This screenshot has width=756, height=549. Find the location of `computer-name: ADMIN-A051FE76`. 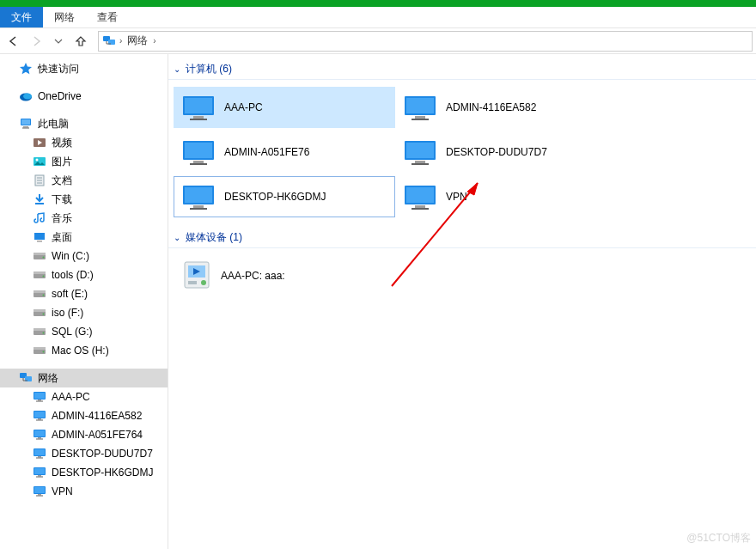

computer-name: ADMIN-A051FE76 is located at coordinates (266, 152).